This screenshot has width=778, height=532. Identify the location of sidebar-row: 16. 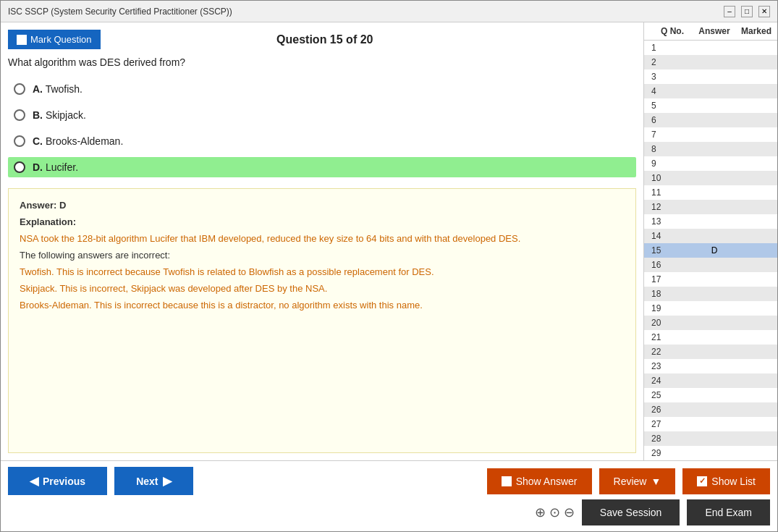
(711, 265).